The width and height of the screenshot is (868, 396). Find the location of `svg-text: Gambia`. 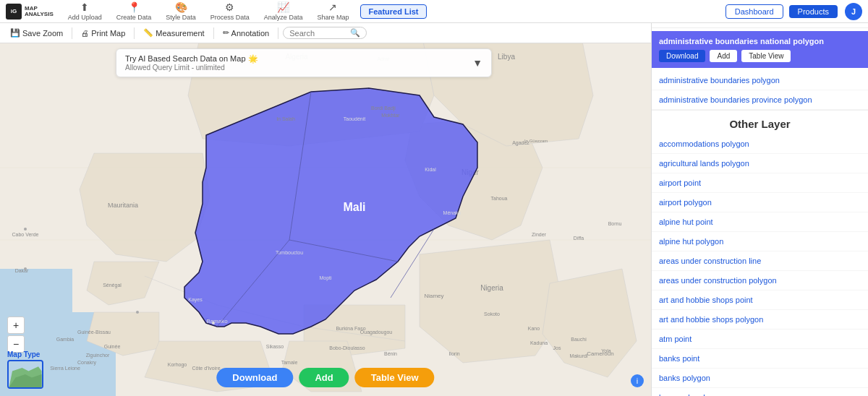

svg-text: Gambia is located at coordinates (65, 340).